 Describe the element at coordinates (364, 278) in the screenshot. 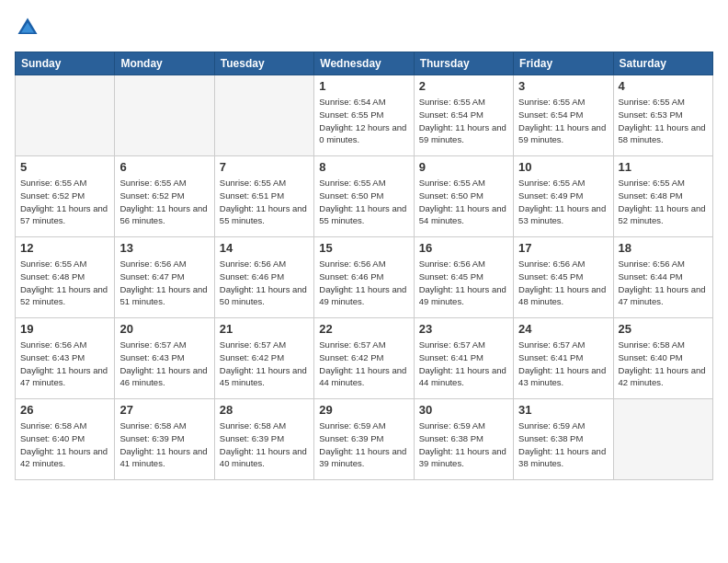

I see `calendar-week-3: 12Sunrise: 6:55 AMSunset: 6:48 PMDayligh…` at that location.